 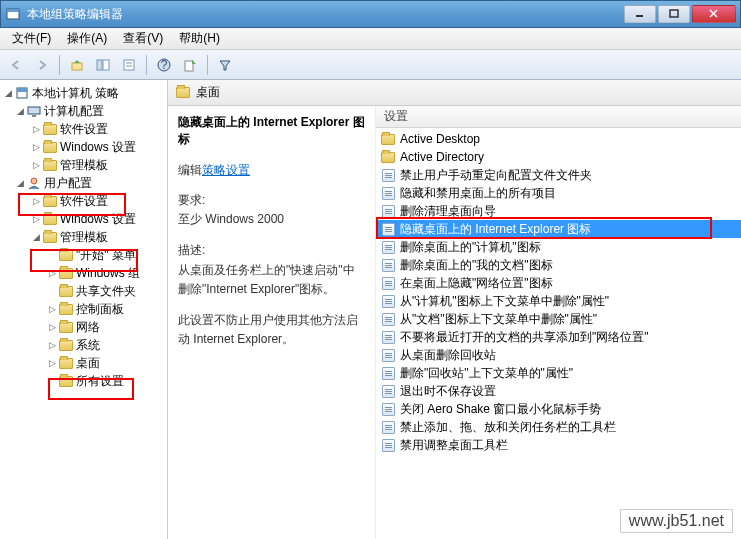 What do you see at coordinates (558, 445) in the screenshot?
I see `list-item: 禁用调整桌面工具栏` at bounding box center [558, 445].